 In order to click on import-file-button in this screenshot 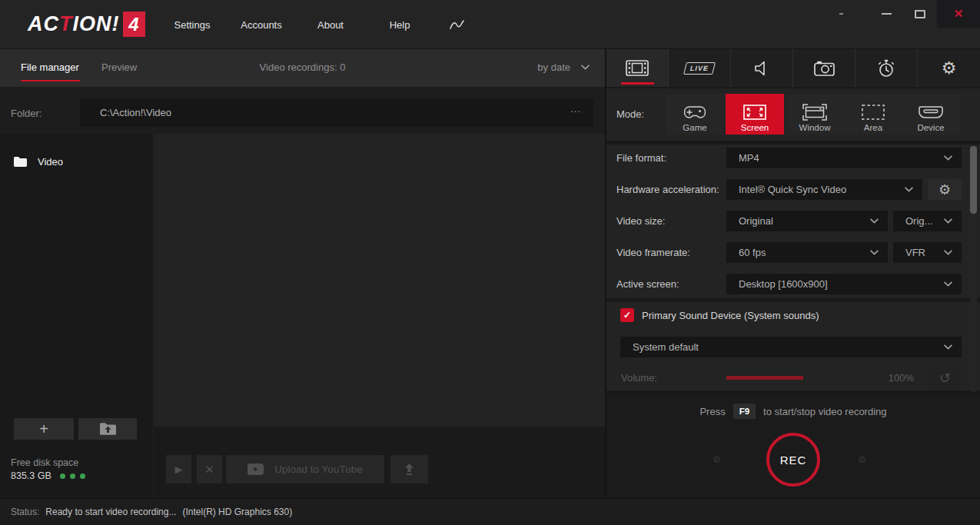, I will do `click(108, 429)`.